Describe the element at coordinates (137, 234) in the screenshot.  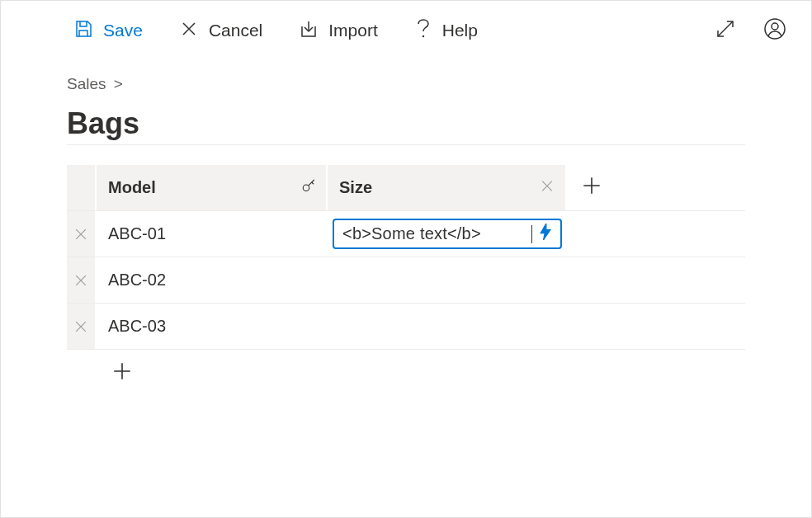
I see `cell-model-value: ABC-01` at that location.